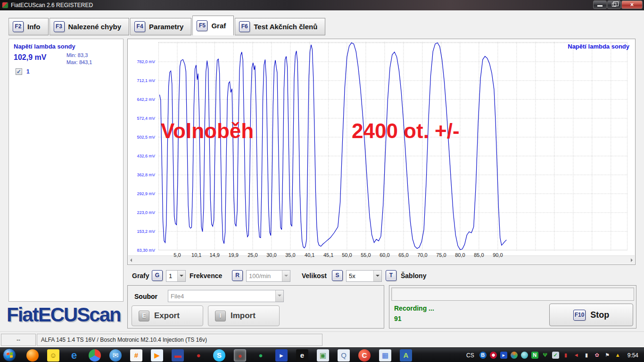 Image resolution: width=644 pixels, height=362 pixels. Describe the element at coordinates (597, 355) in the screenshot. I see `flower-tray-icon: ✿` at that location.